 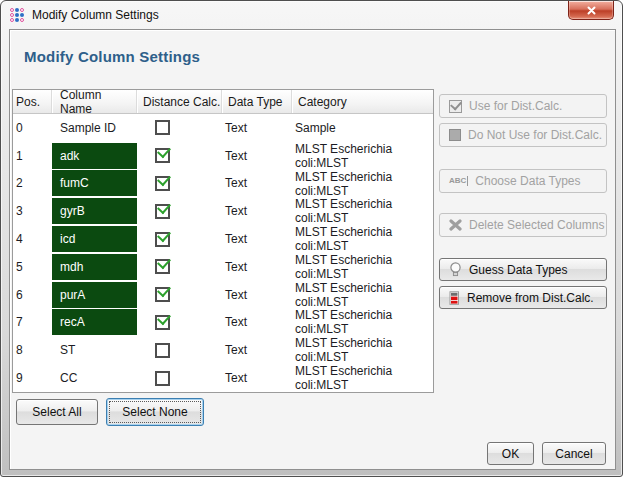 What do you see at coordinates (32, 211) in the screenshot?
I see `cell-pos: 3` at bounding box center [32, 211].